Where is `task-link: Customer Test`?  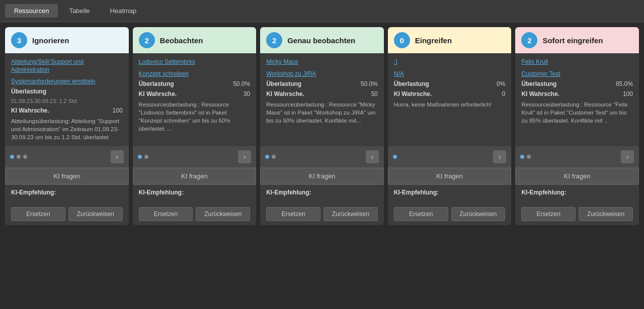
task-link: Customer Test is located at coordinates (577, 74).